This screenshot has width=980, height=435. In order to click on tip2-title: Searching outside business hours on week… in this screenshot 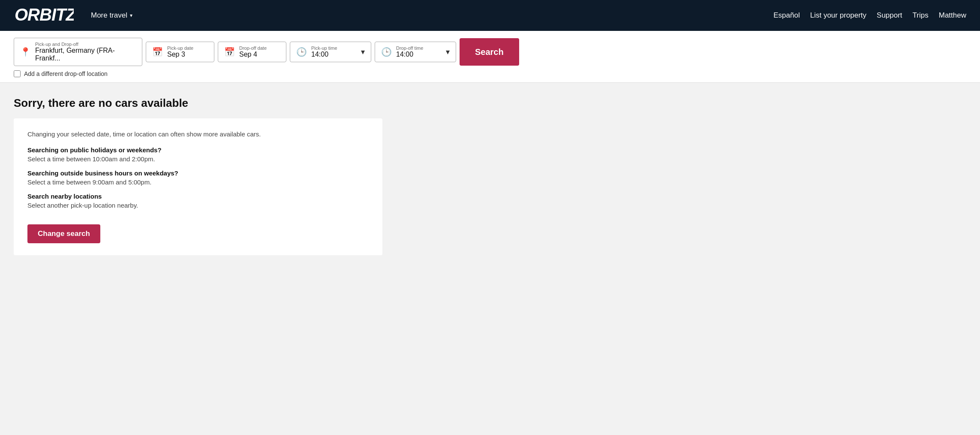, I will do `click(198, 173)`.